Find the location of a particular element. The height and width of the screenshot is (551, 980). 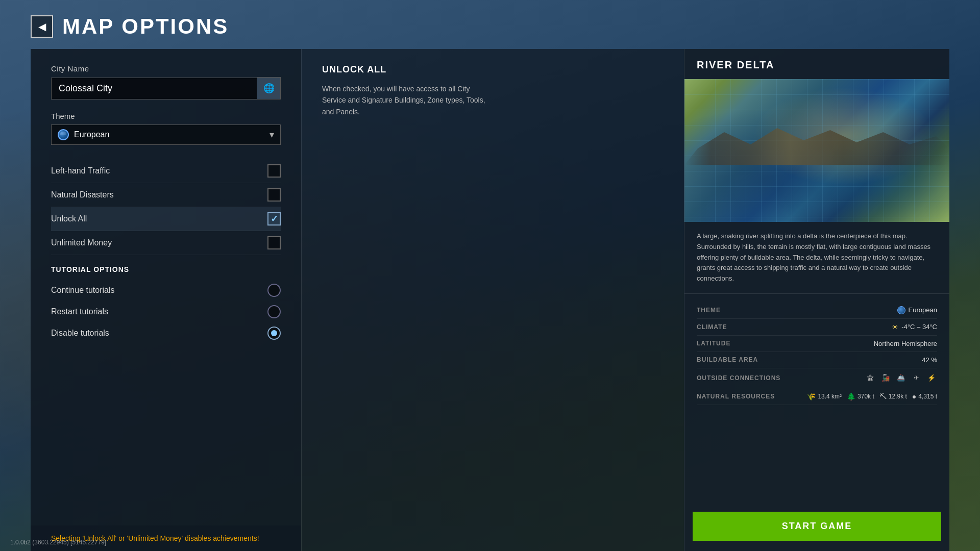

checkbox-left-hand-traffic is located at coordinates (274, 171).